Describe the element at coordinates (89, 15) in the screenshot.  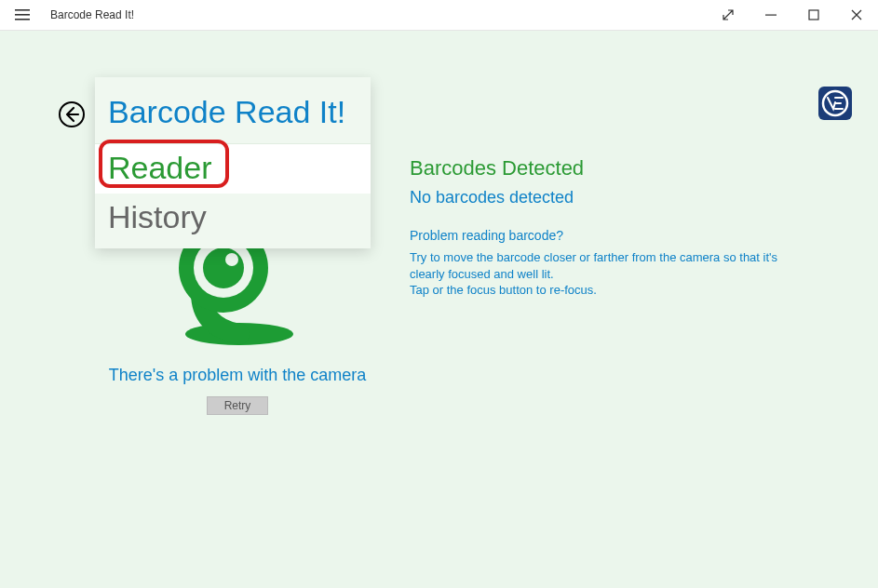
I see `window-title: Barcode Read It!` at that location.